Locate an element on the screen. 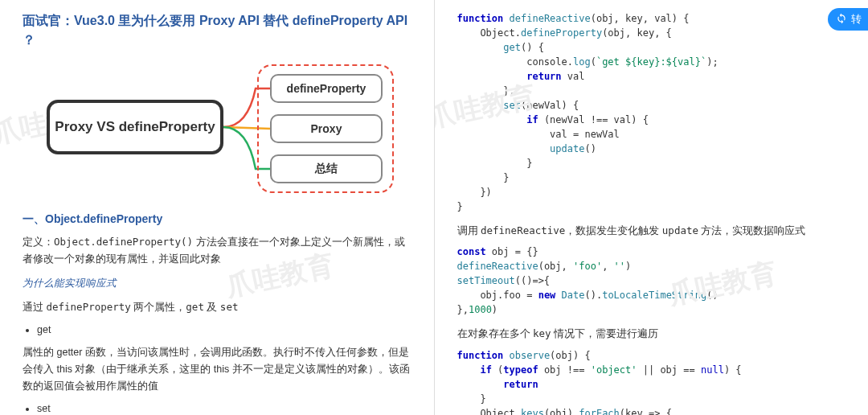  get-description: 属性的 getter 函数，当访问该属性时，会调用此函数。执行时不传入任何参数，… is located at coordinates (217, 370).